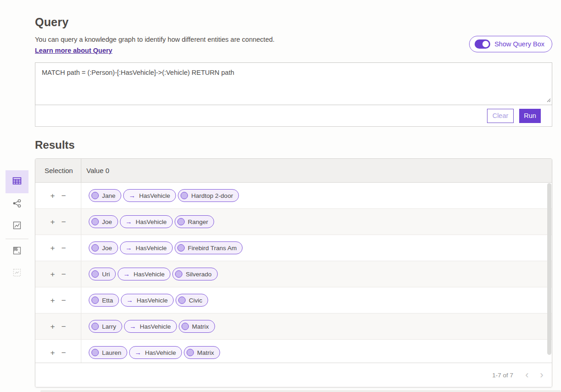 This screenshot has width=561, height=392. What do you see at coordinates (17, 252) in the screenshot?
I see `sidebar-item-map-view` at bounding box center [17, 252].